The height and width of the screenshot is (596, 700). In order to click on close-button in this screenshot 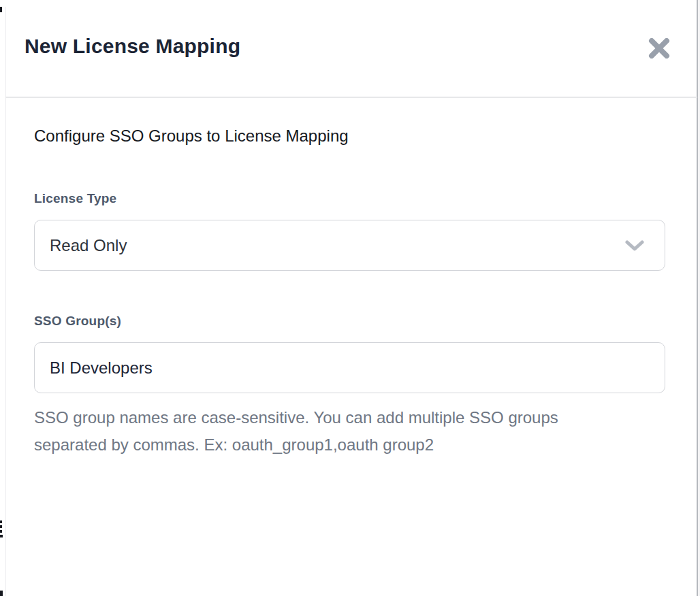, I will do `click(659, 48)`.